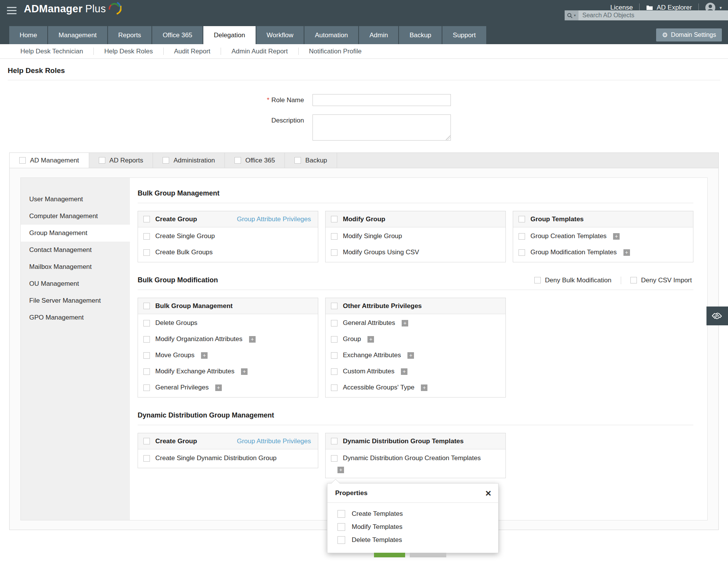 This screenshot has height=570, width=728. I want to click on sidebar-item-file-server-management: File Server Management, so click(75, 301).